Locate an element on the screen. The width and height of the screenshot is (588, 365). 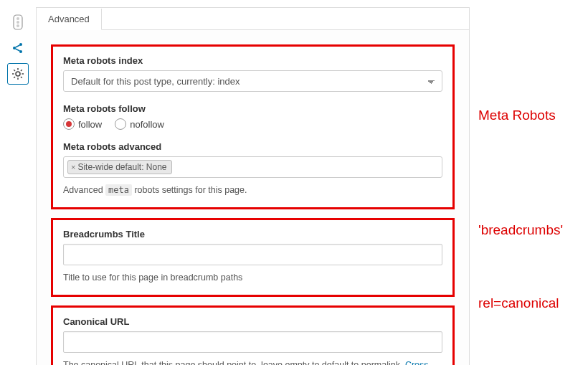
canonical-url-input is located at coordinates (252, 342).